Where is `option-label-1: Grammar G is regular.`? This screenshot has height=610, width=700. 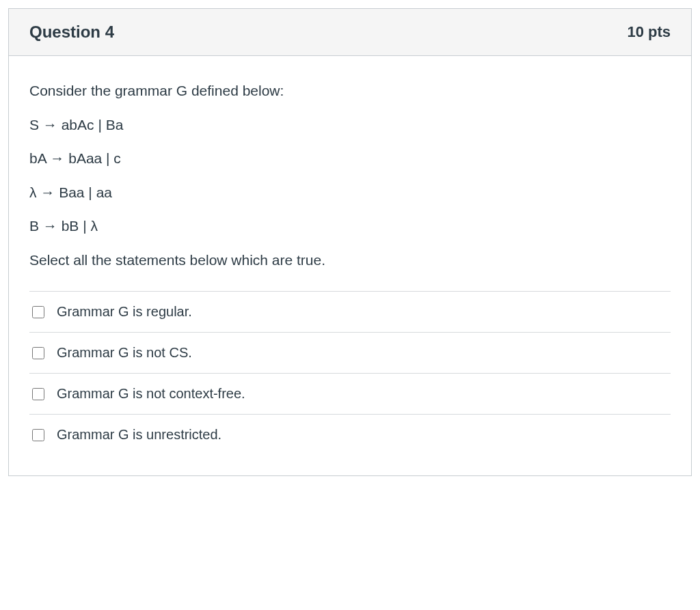 option-label-1: Grammar G is regular. is located at coordinates (124, 311).